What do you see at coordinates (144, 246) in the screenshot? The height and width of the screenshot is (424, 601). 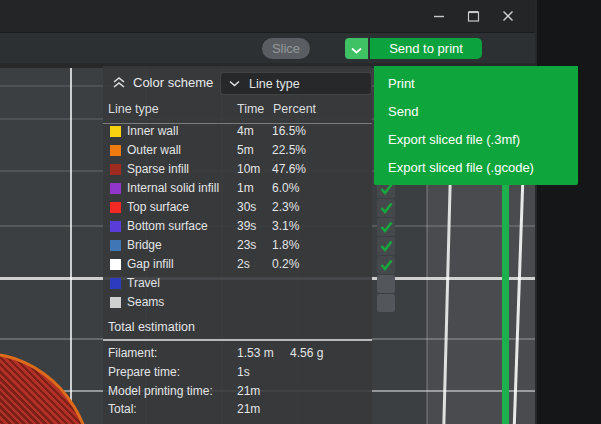 I see `line-type-name: Bridge` at bounding box center [144, 246].